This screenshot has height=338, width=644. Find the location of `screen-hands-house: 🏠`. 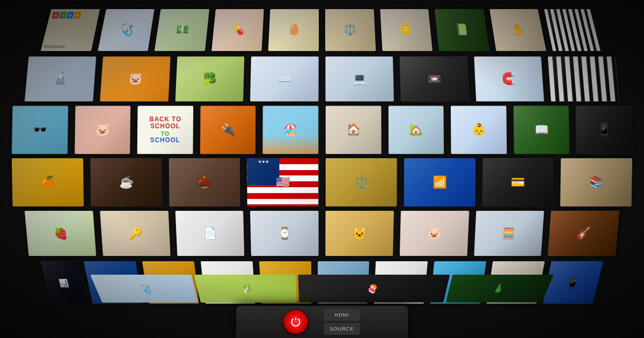

screen-hands-house: 🏠 is located at coordinates (353, 130).